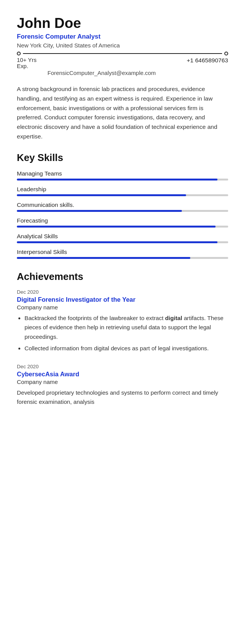 The width and height of the screenshot is (245, 644). What do you see at coordinates (122, 205) in the screenshot?
I see `skill-label: Communication skills.` at bounding box center [122, 205].